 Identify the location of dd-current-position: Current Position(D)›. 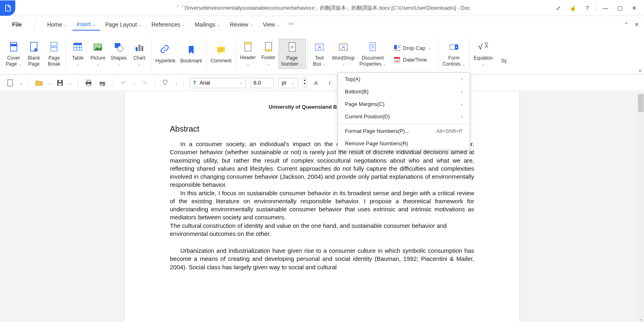
(404, 117).